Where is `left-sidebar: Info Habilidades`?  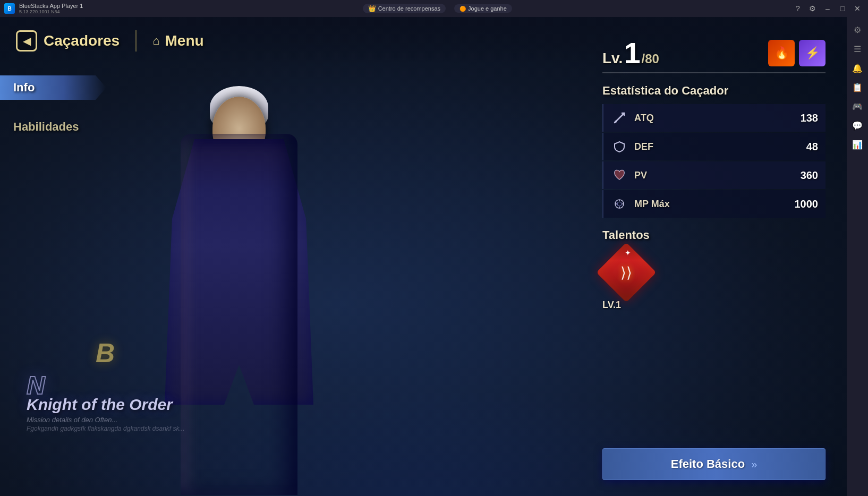 left-sidebar: Info Habilidades is located at coordinates (53, 101).